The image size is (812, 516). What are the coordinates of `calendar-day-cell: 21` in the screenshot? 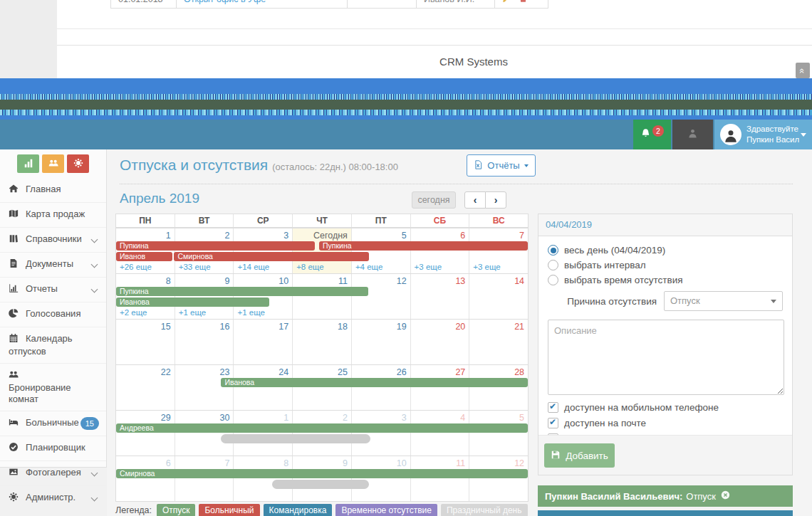 It's located at (499, 342).